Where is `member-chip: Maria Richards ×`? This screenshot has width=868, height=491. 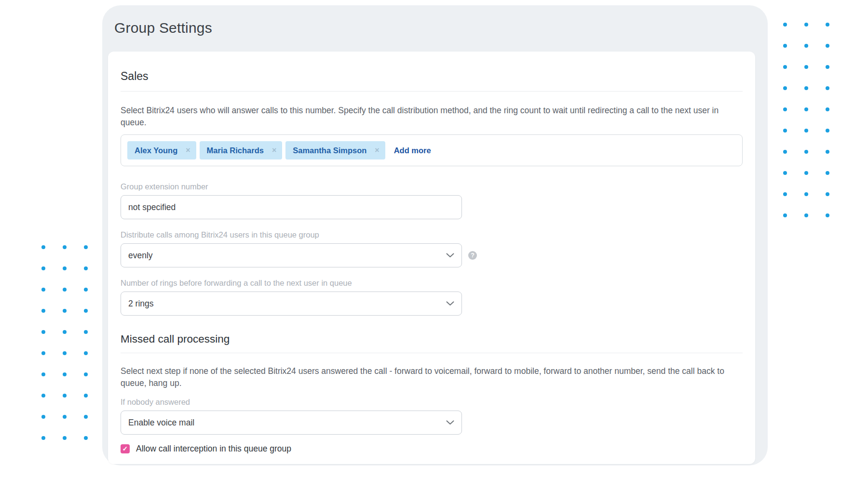
member-chip: Maria Richards × is located at coordinates (241, 150).